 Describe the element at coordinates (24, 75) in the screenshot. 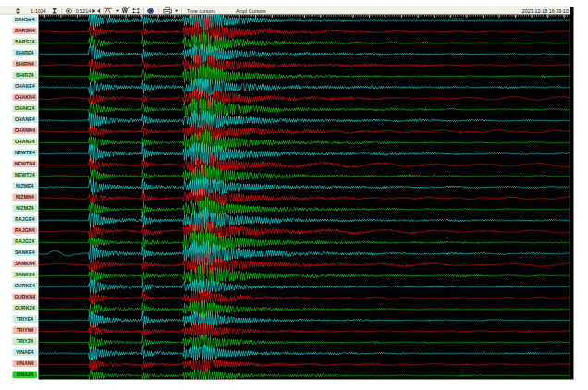

I see `svg-text: BHIRZ4` at that location.